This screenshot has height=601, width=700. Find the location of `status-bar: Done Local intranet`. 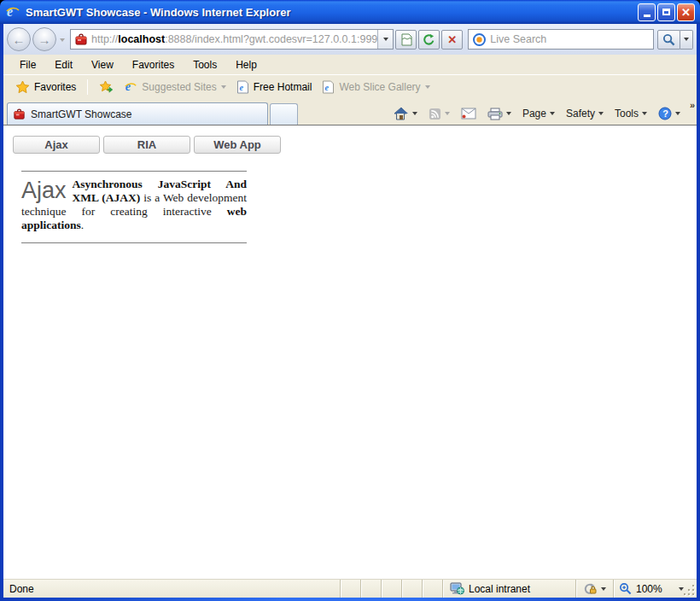

status-bar: Done Local intranet is located at coordinates (350, 588).